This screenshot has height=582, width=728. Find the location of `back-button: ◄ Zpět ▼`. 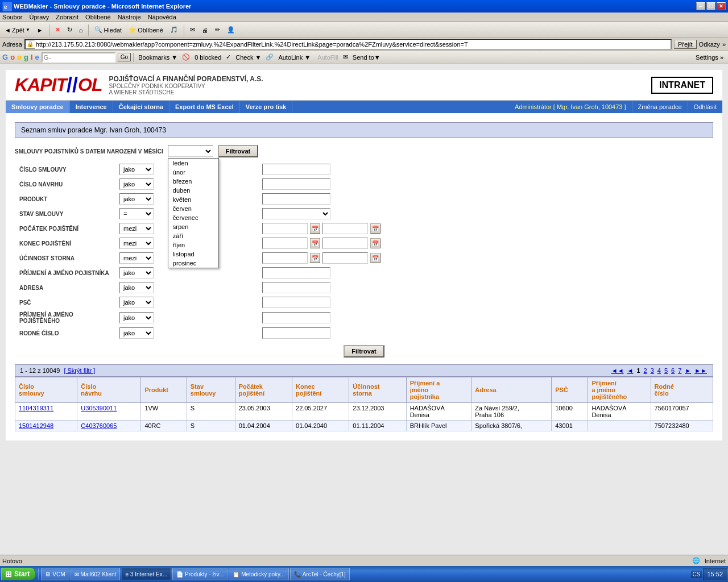

back-button: ◄ Zpět ▼ is located at coordinates (17, 30).